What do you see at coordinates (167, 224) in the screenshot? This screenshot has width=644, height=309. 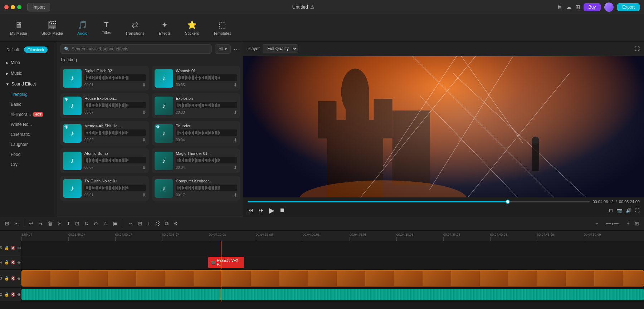 I see `copy-icon: ⧉` at bounding box center [167, 224].